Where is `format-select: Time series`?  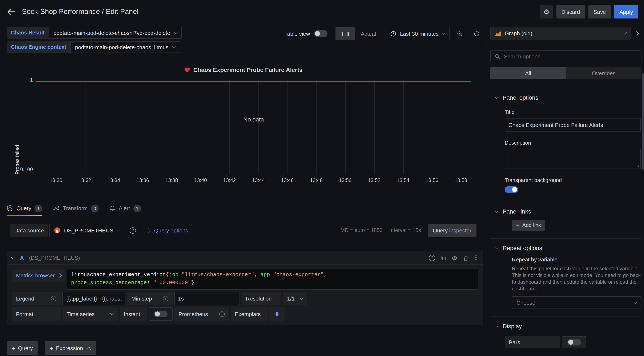
format-select: Time series is located at coordinates (90, 314).